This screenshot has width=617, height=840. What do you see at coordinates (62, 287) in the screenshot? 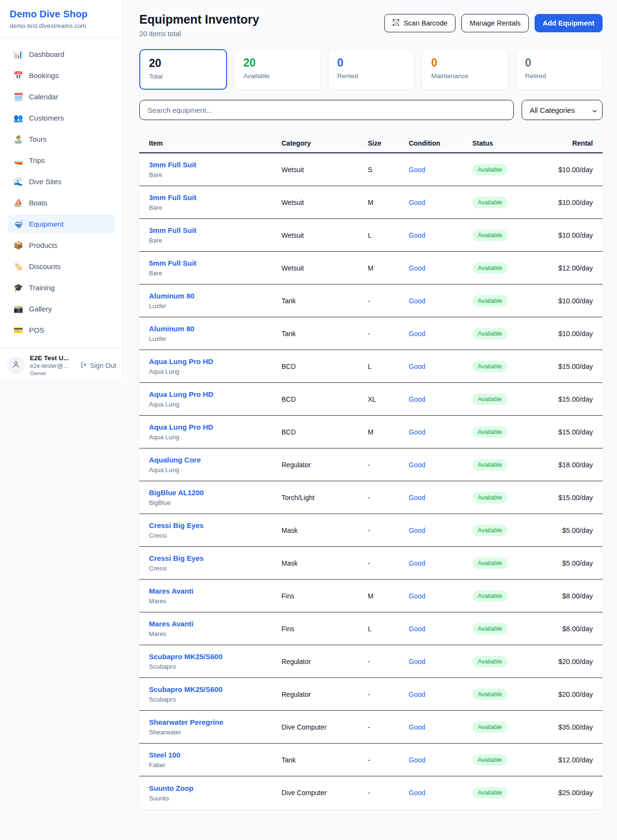
I see `sidebar-item-training: 🎓Training` at bounding box center [62, 287].